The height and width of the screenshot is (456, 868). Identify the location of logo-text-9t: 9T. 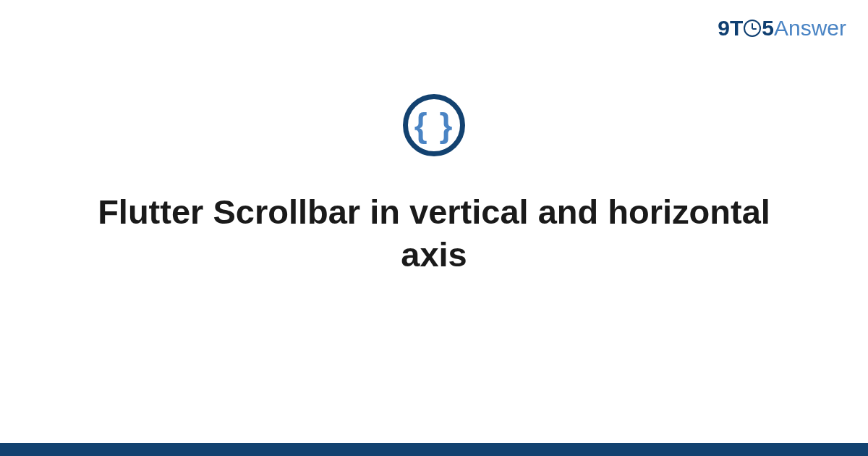
(731, 28).